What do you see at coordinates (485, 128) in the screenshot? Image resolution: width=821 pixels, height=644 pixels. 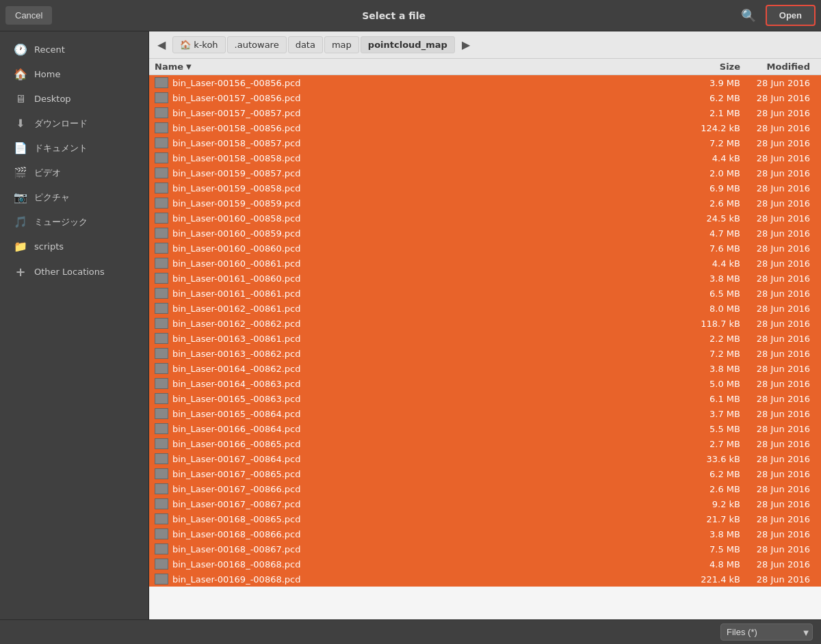 I see `table-row: bin_Laser-00158_-00856.pcd124.2 kB28 Jun…` at bounding box center [485, 128].